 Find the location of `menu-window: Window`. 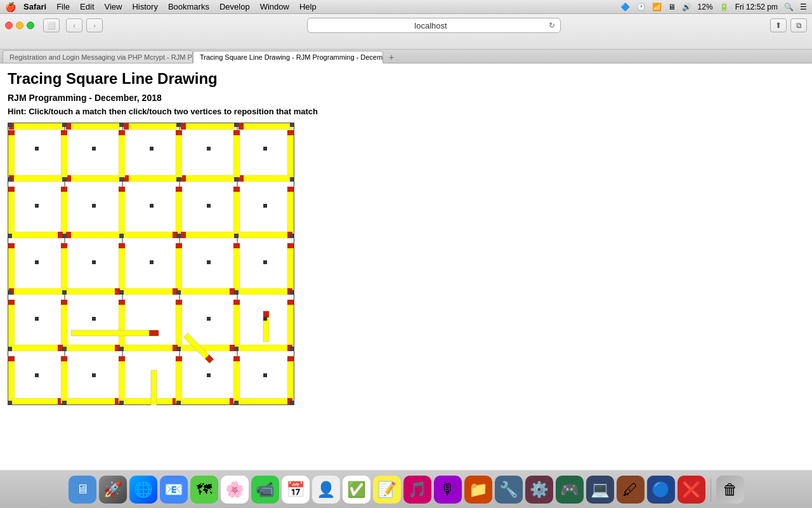

menu-window: Window is located at coordinates (275, 6).